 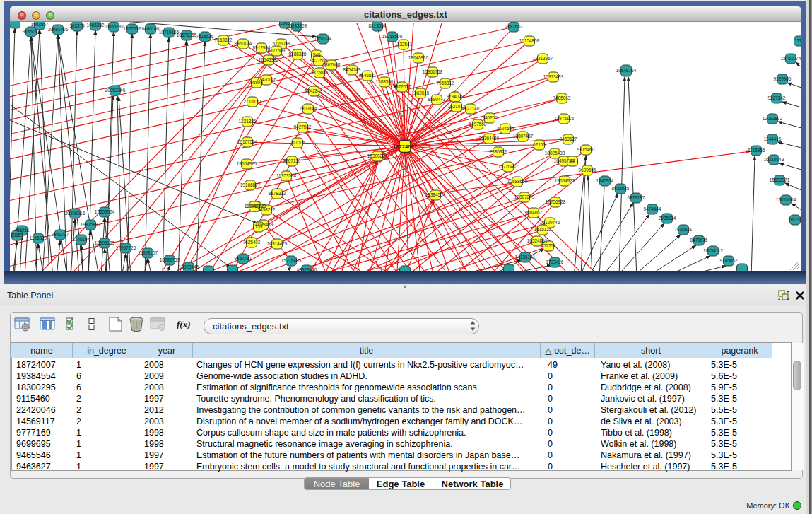 I want to click on svg-text: 7663822, so click(x=223, y=40).